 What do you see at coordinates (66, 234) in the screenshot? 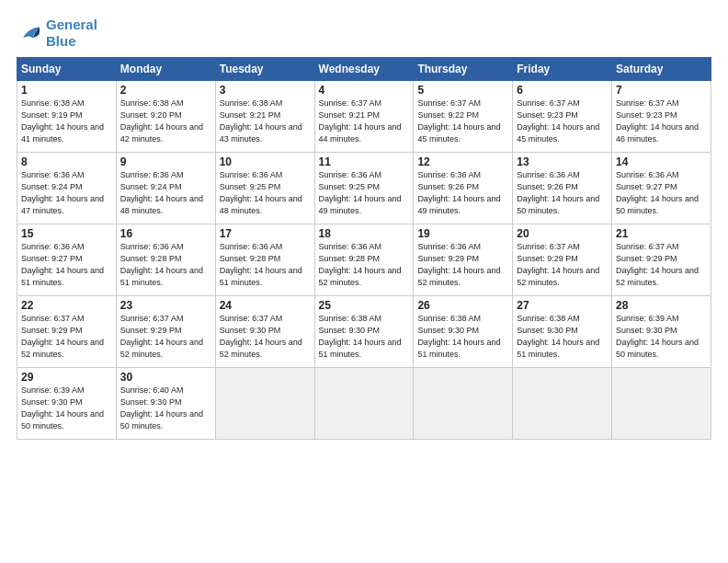
I see `day-number: 15` at bounding box center [66, 234].